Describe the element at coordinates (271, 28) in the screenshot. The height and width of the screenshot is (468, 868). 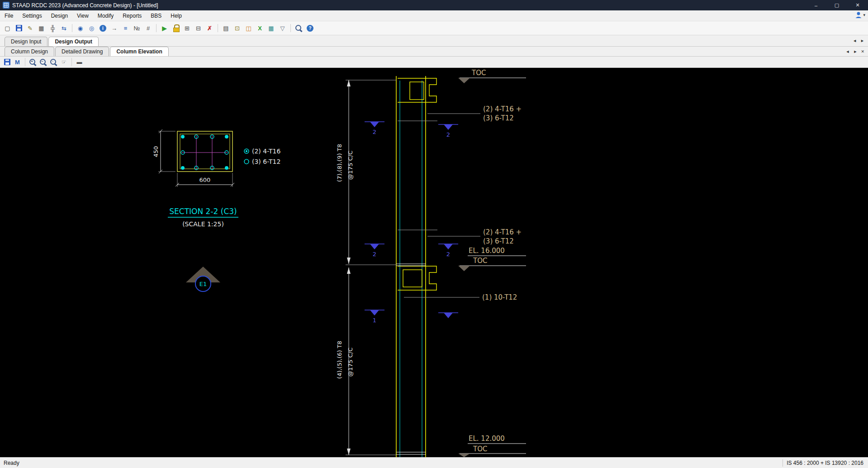
I see `table-icon: ▦` at that location.